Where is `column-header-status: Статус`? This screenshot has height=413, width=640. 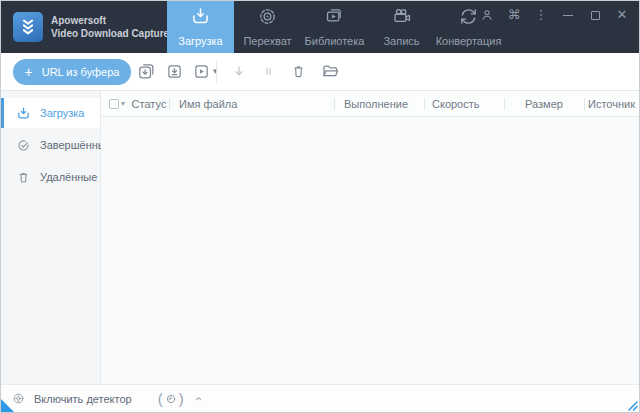
column-header-status: Статус is located at coordinates (149, 104).